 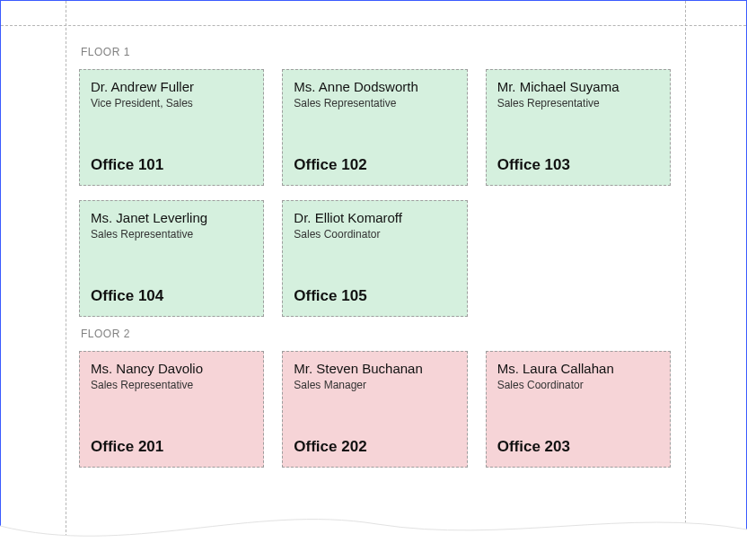 I want to click on office-card: Mr. Michael Suyama Sales Representative …, so click(x=578, y=127).